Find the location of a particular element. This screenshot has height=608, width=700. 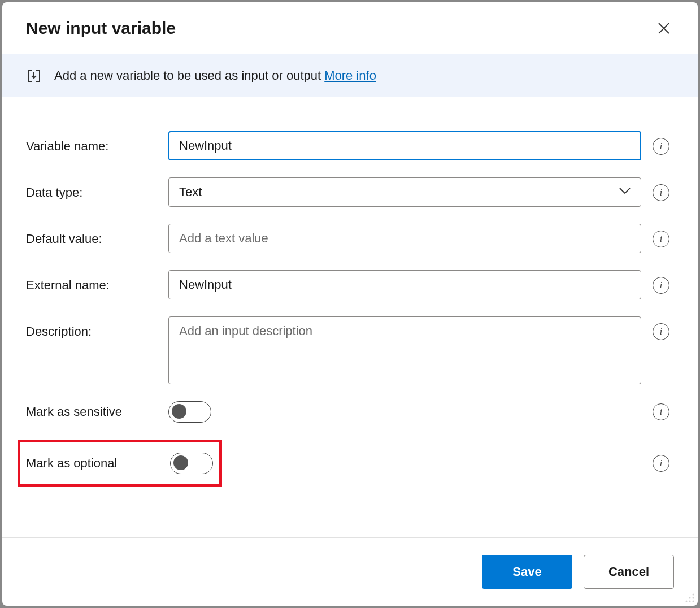

external-name-input is located at coordinates (405, 285).